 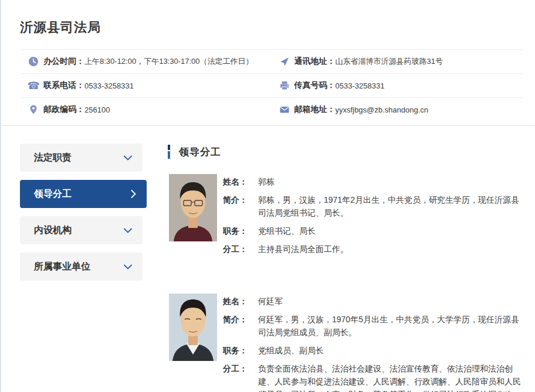 I want to click on field-value: 何廷军，男，汉族，1970年5月出生，中共党员，大学学历，现任沂源县司法局党组成…, so click(x=391, y=326).